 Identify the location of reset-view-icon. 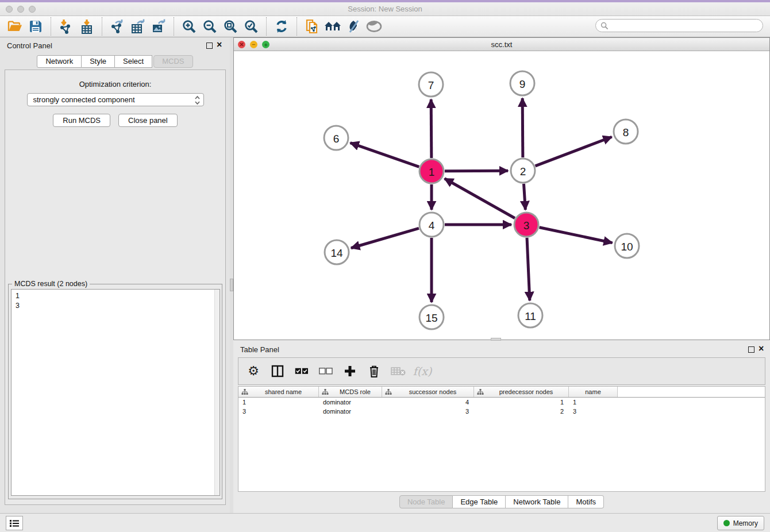
(333, 26).